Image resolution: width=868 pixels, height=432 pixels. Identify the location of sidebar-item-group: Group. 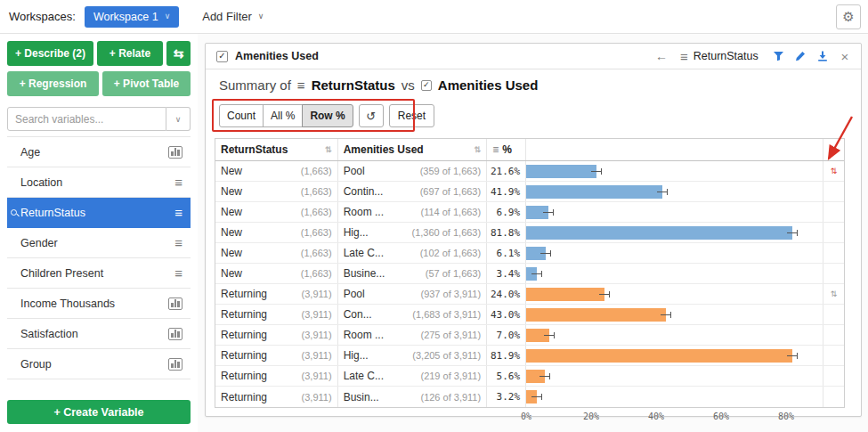
(99, 364).